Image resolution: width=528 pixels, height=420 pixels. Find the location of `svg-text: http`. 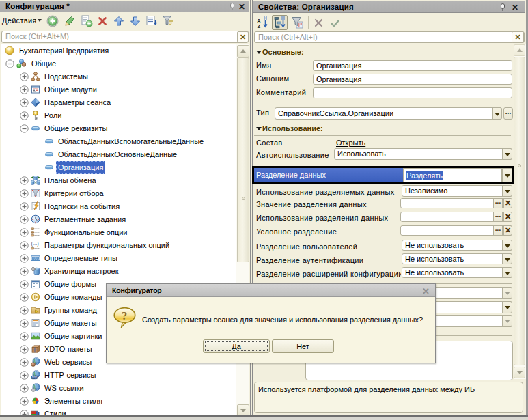

svg-text: http is located at coordinates (35, 377).